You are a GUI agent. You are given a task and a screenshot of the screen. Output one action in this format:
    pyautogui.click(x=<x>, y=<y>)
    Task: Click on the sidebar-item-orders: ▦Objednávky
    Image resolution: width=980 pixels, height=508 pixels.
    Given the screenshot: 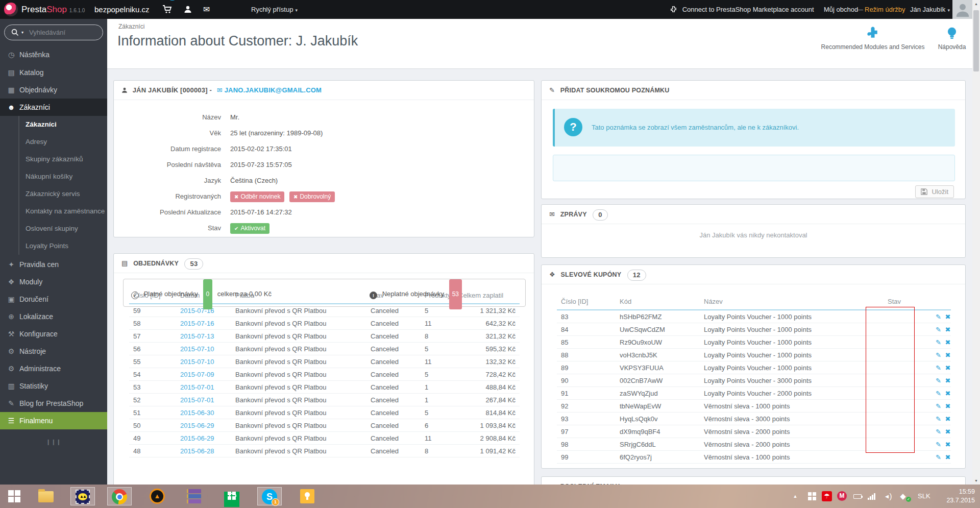 What is the action you would take?
    pyautogui.click(x=54, y=90)
    